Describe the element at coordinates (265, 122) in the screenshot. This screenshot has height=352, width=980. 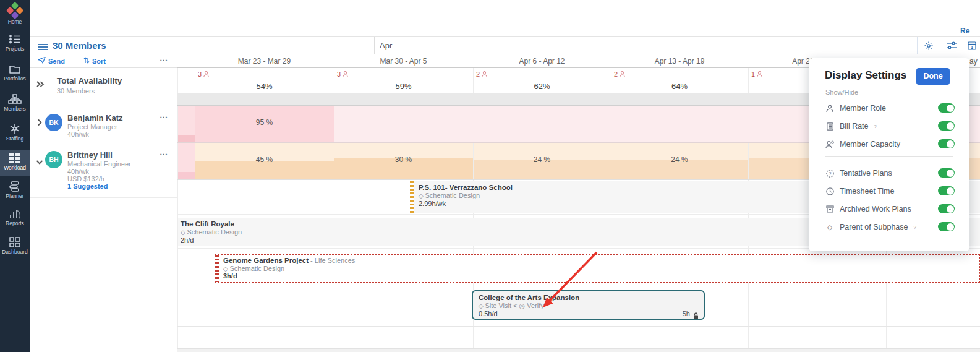
I see `utilization-value: 95 %` at that location.